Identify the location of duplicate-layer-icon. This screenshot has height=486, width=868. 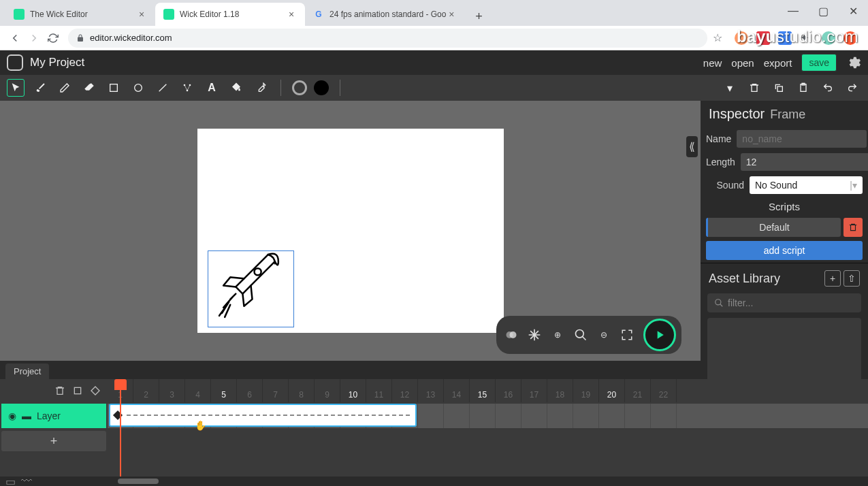
(78, 391).